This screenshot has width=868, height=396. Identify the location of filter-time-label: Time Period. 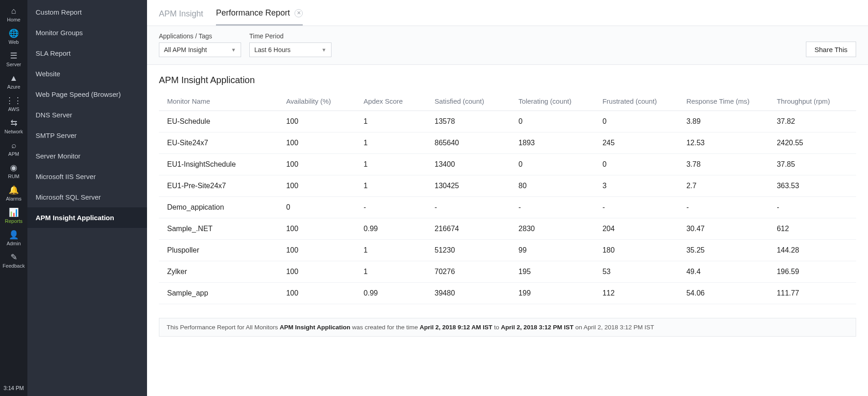
(290, 36).